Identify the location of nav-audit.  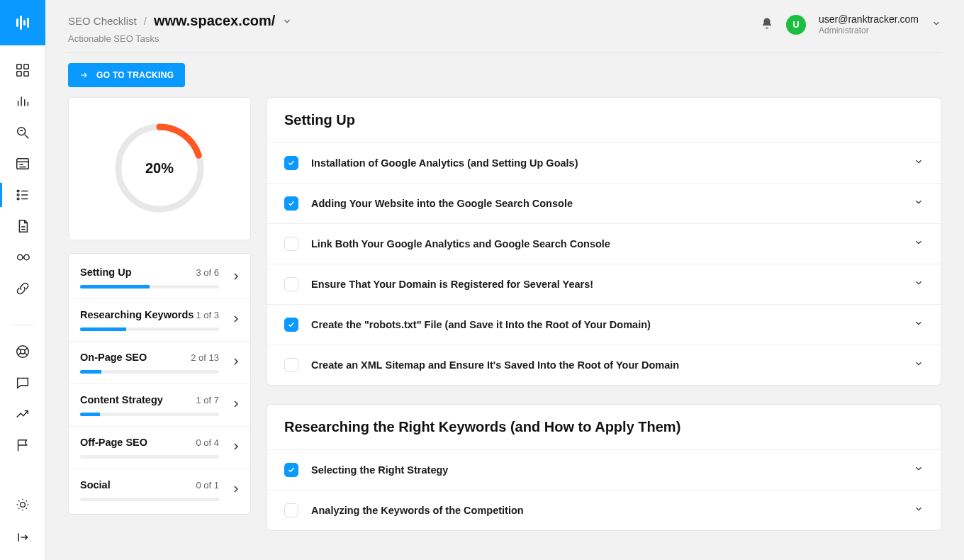
(23, 226).